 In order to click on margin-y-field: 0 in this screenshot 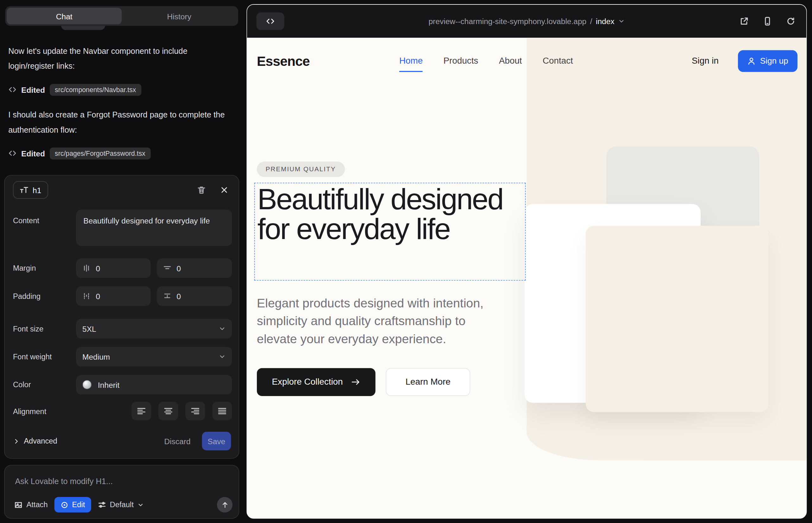, I will do `click(194, 268)`.